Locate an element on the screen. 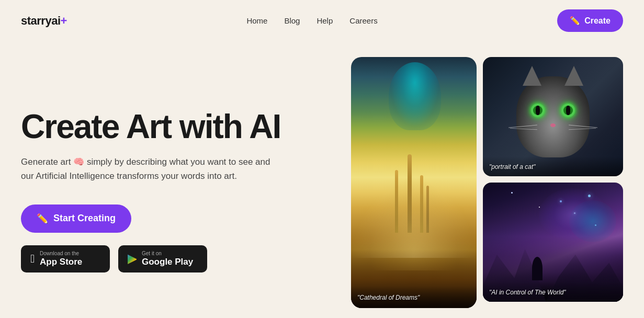 The image size is (644, 318). app-store-small-label: Download on the is located at coordinates (60, 254).